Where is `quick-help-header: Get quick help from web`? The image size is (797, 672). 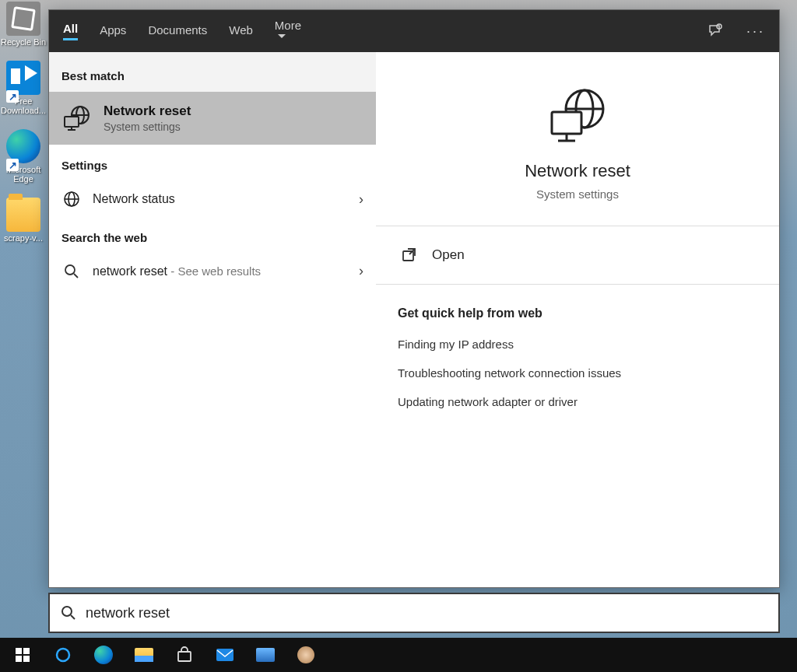
quick-help-header: Get quick help from web is located at coordinates (578, 307).